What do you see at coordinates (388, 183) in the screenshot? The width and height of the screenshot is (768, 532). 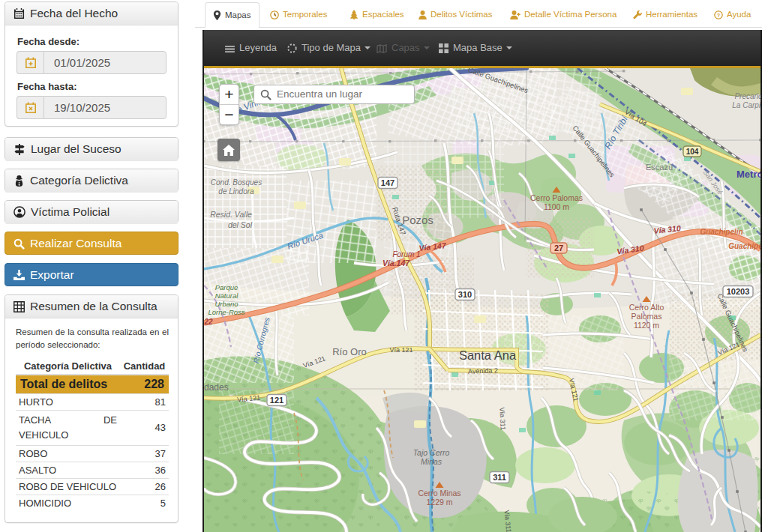 I see `svg-text: 147` at bounding box center [388, 183].